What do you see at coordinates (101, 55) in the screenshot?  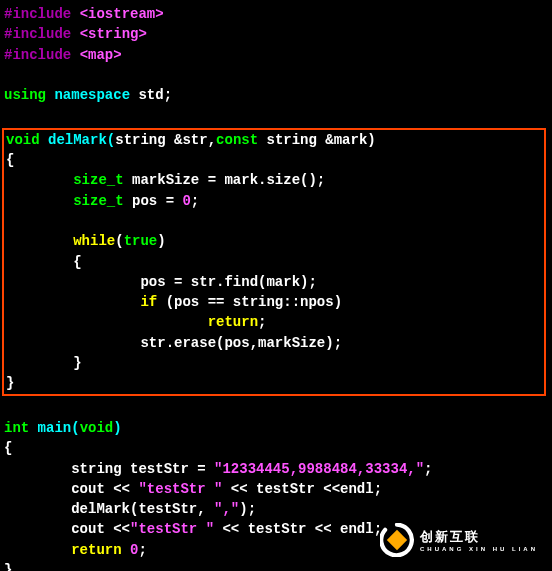 I see `header-name: <map>` at bounding box center [101, 55].